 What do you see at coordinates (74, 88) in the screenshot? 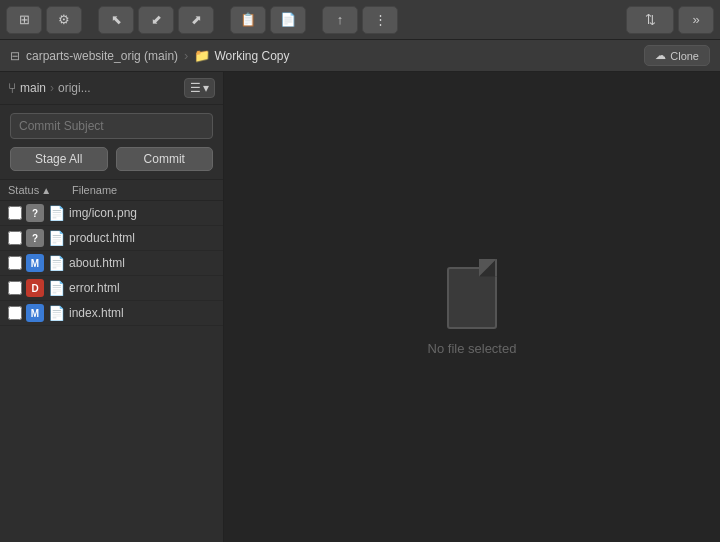
I see `branch-origin: origi...` at bounding box center [74, 88].